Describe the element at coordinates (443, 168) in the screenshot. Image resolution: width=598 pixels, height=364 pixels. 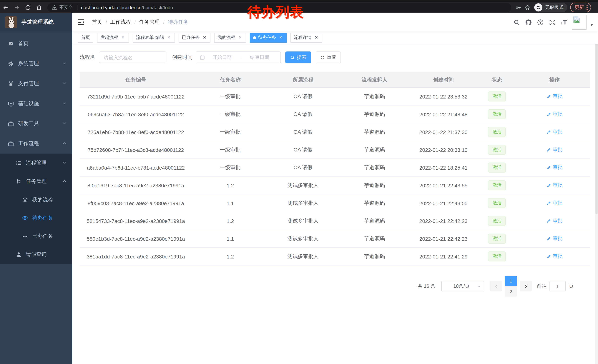
I see `cell-created: 2022-01-22 18:25:41` at that location.